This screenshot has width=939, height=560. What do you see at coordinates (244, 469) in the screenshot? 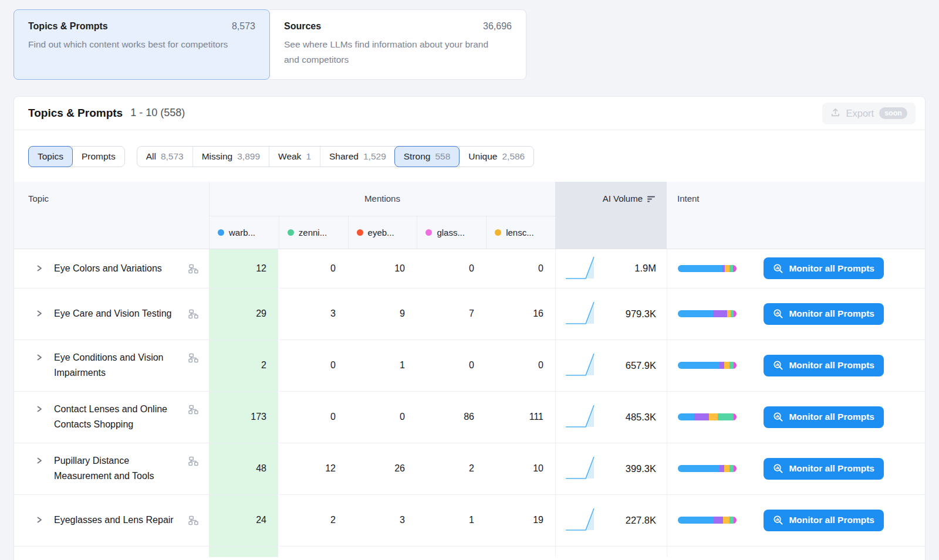
I see `mentions-value: 48` at bounding box center [244, 469].